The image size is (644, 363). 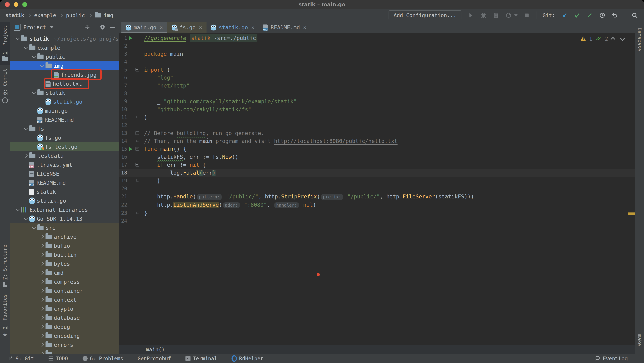 I want to click on profiler-icon, so click(x=508, y=15).